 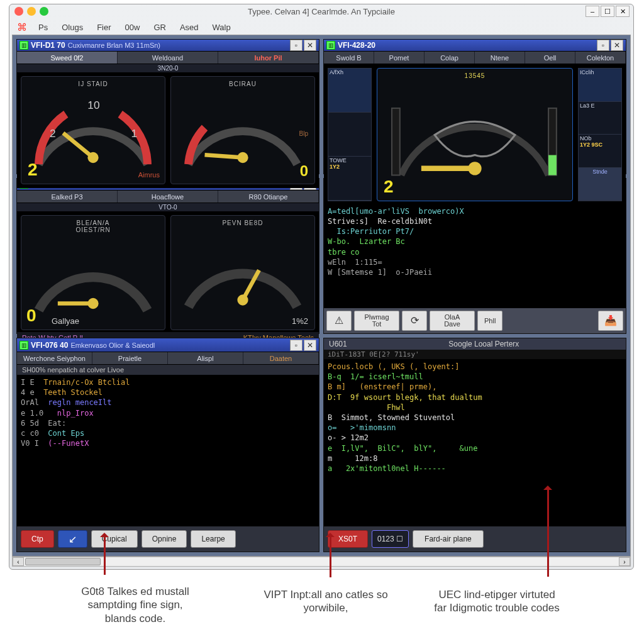 I want to click on gauge-main: 13545 2, so click(x=475, y=135).